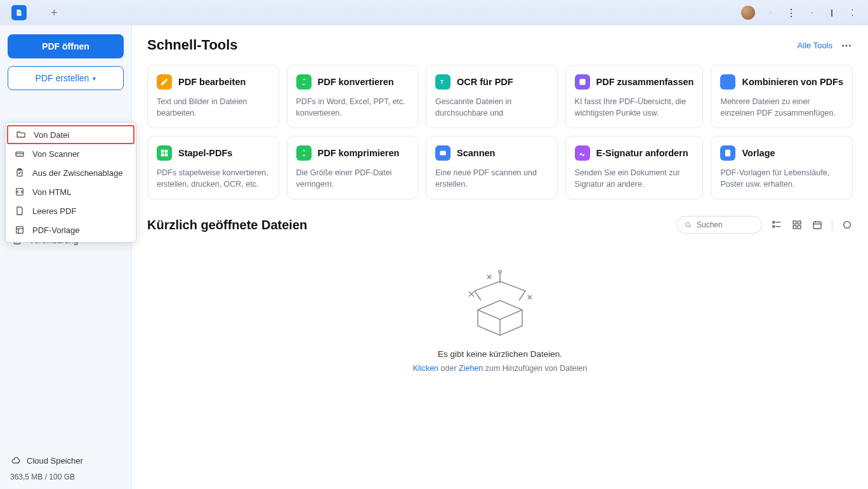  I want to click on tool-card-batch: Stapel-PDFsPDFs stapelweise konvertieren…, so click(213, 168).